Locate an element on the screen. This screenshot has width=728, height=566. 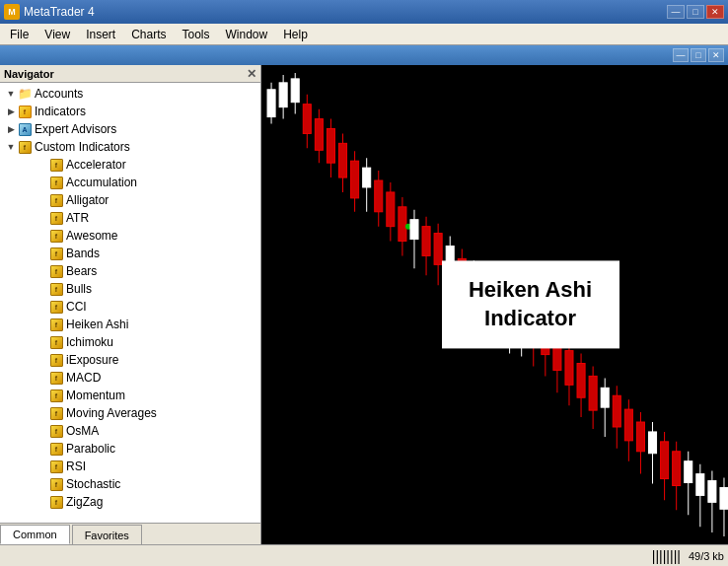
nav-item-rsi: fRSI is located at coordinates (130, 466).